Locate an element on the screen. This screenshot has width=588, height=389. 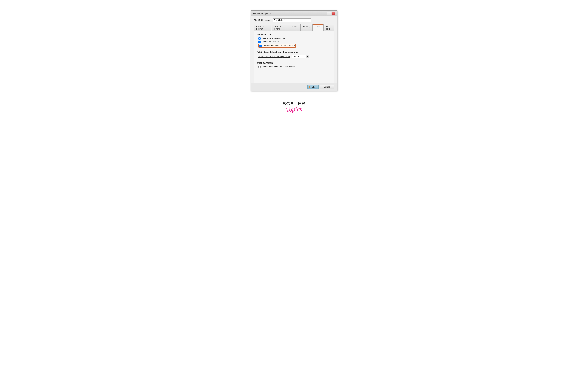
logo-section: SCALER Topics is located at coordinates (294, 107).